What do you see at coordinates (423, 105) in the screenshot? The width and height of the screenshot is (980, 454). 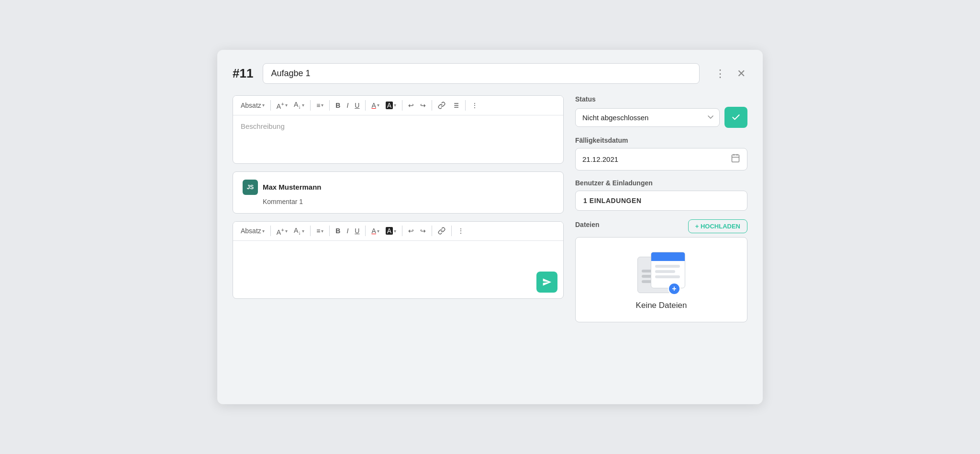 I see `redo-button: ↪` at bounding box center [423, 105].